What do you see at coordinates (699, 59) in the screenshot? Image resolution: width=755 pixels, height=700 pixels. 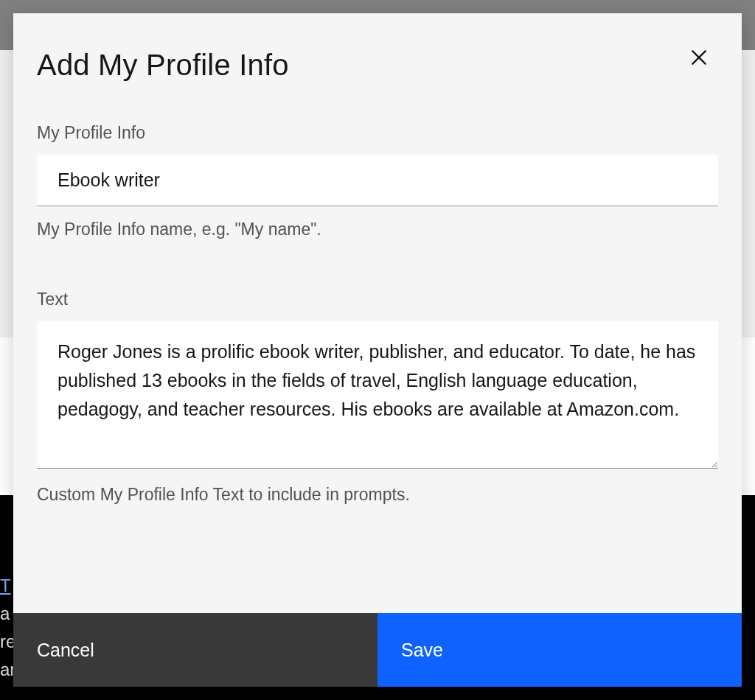 I see `close-icon` at bounding box center [699, 59].